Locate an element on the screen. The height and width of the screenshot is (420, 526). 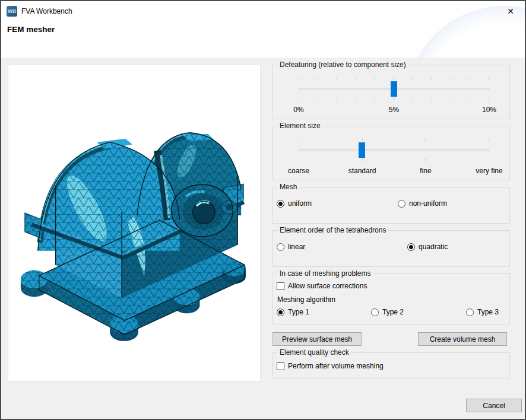
app-logo-icon: WB is located at coordinates (12, 11).